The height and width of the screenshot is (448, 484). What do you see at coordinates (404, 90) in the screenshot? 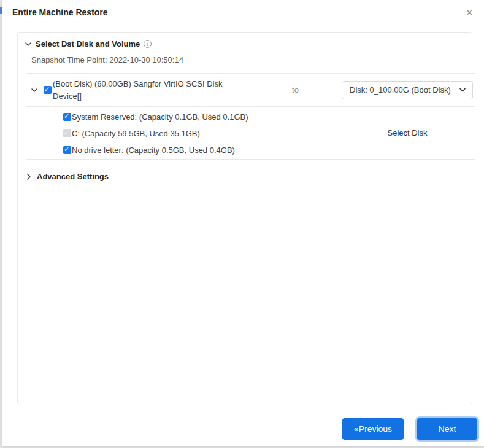
I see `target-disk-selected-value: Disk: 0_100.00G (Boot Disk)` at bounding box center [404, 90].